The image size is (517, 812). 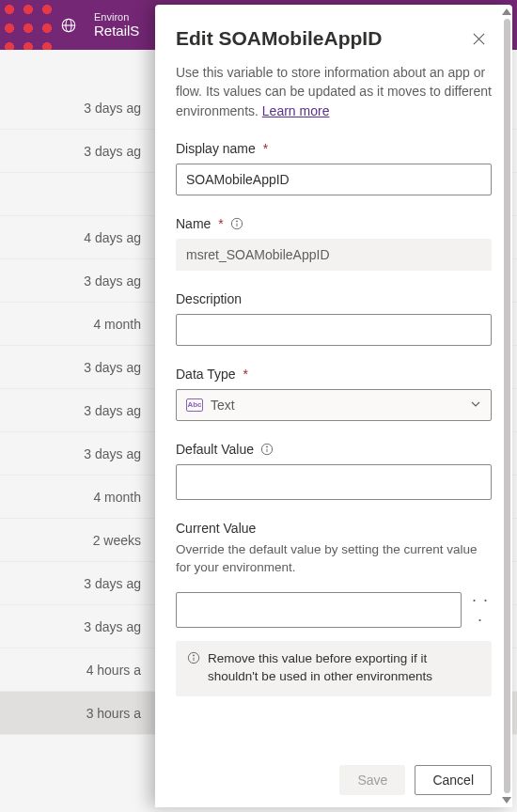 What do you see at coordinates (117, 17) in the screenshot?
I see `environment-label: Environ` at bounding box center [117, 17].